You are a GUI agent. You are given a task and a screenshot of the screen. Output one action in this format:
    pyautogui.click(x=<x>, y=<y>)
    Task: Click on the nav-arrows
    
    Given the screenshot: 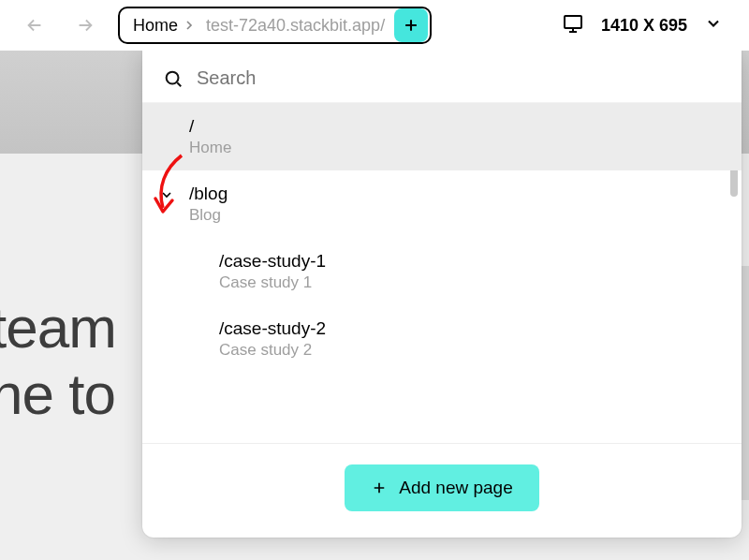 What is the action you would take?
    pyautogui.click(x=58, y=25)
    